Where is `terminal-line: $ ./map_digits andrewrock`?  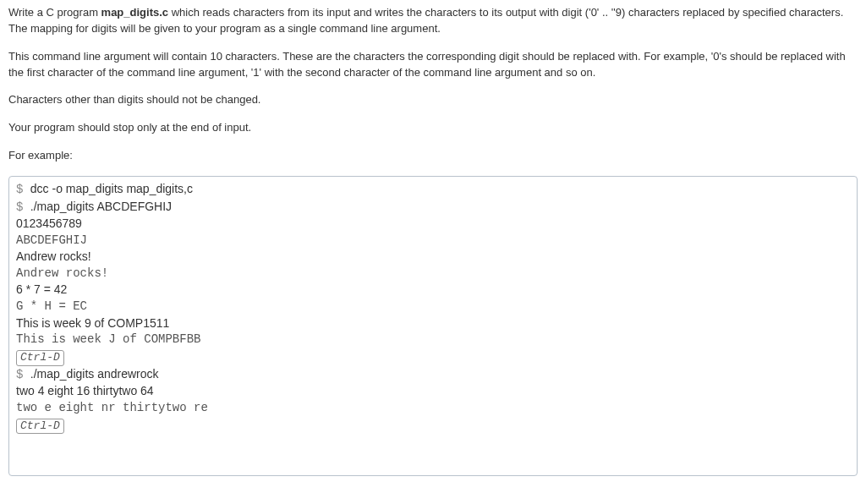
terminal-line: $ ./map_digits andrewrock is located at coordinates (433, 375).